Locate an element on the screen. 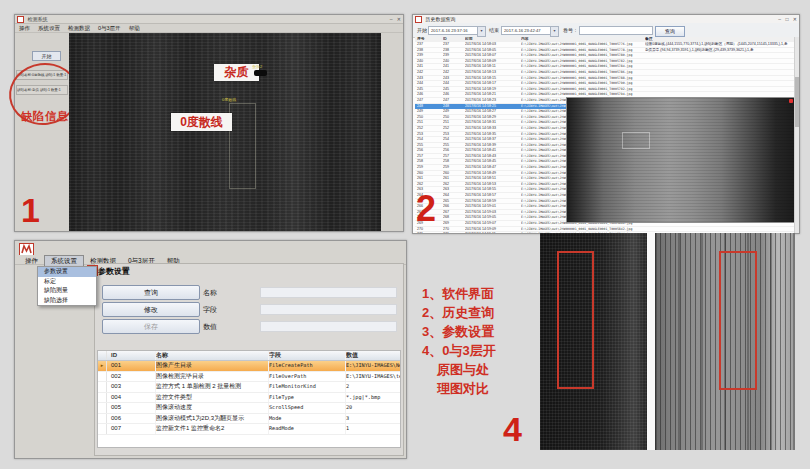 The height and width of the screenshot is (469, 810). cell: 249 is located at coordinates (429, 112).